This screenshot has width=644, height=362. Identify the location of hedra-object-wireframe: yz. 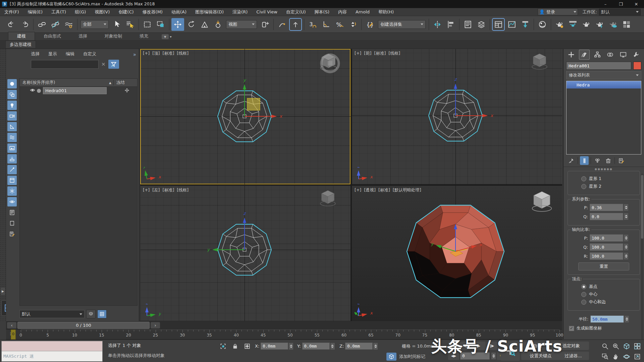
(246, 253).